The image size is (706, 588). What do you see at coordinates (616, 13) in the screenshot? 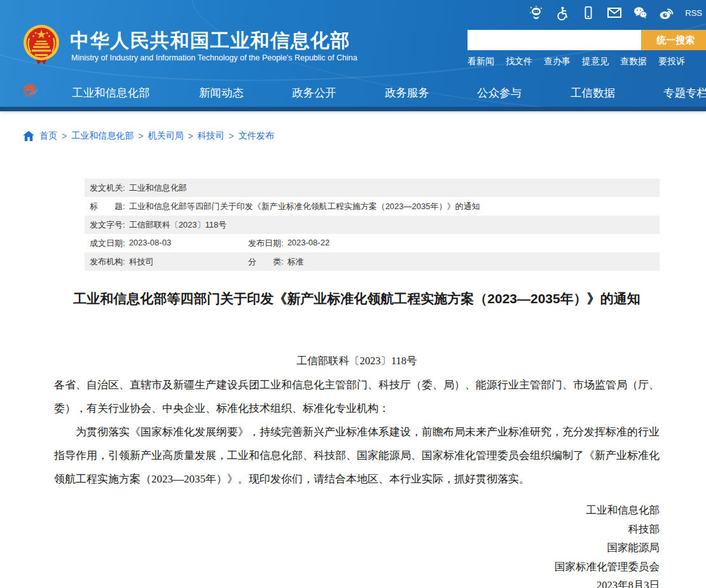
I see `top-icon-bar: RSS` at bounding box center [616, 13].